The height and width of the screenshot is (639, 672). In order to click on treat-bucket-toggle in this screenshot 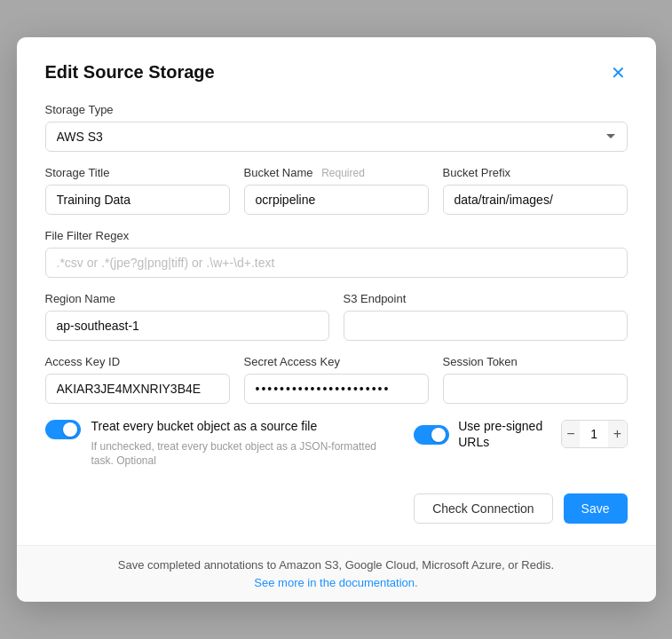, I will do `click(63, 430)`.